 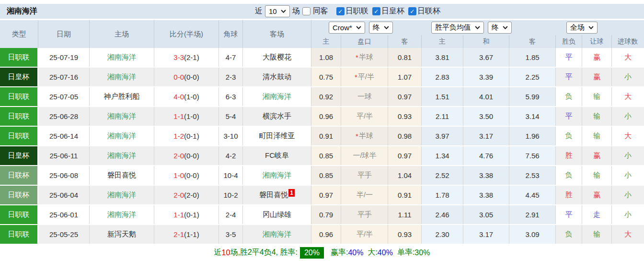 What do you see at coordinates (443, 136) in the screenshot?
I see `avg-home-odds: 3.97` at bounding box center [443, 136].